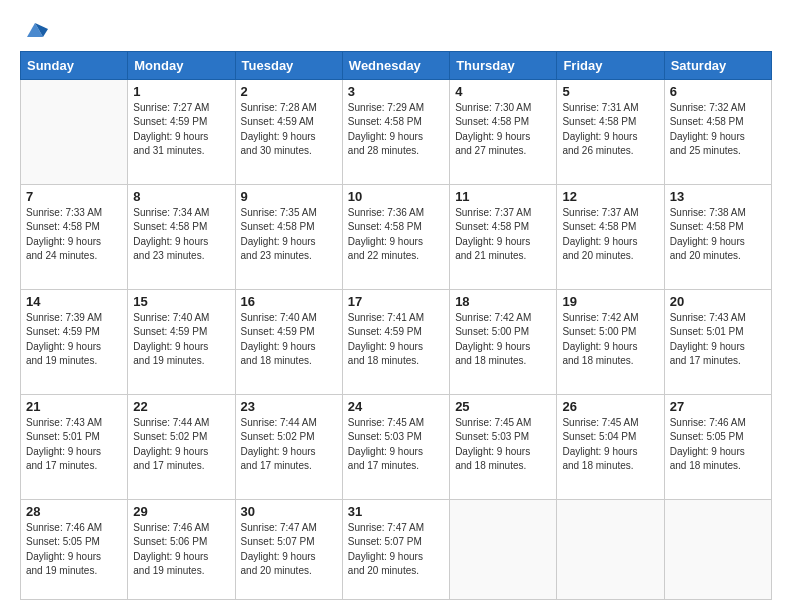  What do you see at coordinates (718, 342) in the screenshot?
I see `calendar-cell: 20Sunrise: 7:43 AMSunset: 5:01 PMDayligh…` at bounding box center [718, 342].